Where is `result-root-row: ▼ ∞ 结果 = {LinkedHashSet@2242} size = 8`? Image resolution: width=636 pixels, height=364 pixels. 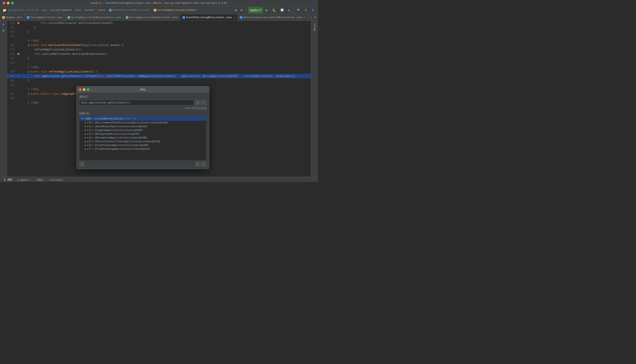
result-root-row: ▼ ∞ 结果 = {LinkedHashSet@2242} size = 8 is located at coordinates (143, 118).